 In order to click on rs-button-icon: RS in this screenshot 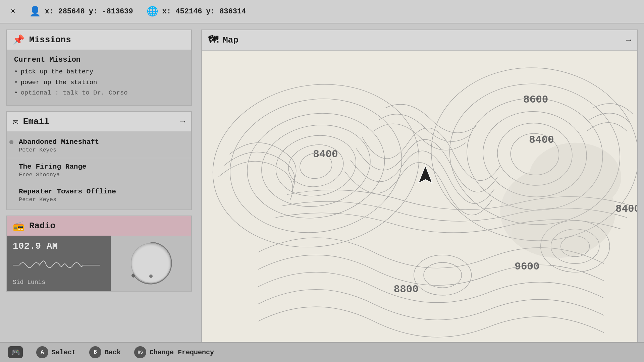, I will do `click(140, 352)`.